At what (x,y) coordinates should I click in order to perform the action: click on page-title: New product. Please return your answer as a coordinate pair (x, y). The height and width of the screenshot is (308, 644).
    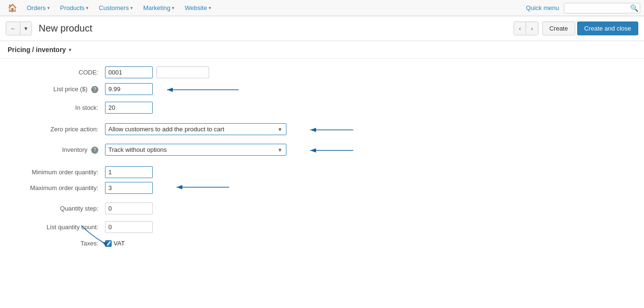
    Looking at the image, I should click on (276, 29).